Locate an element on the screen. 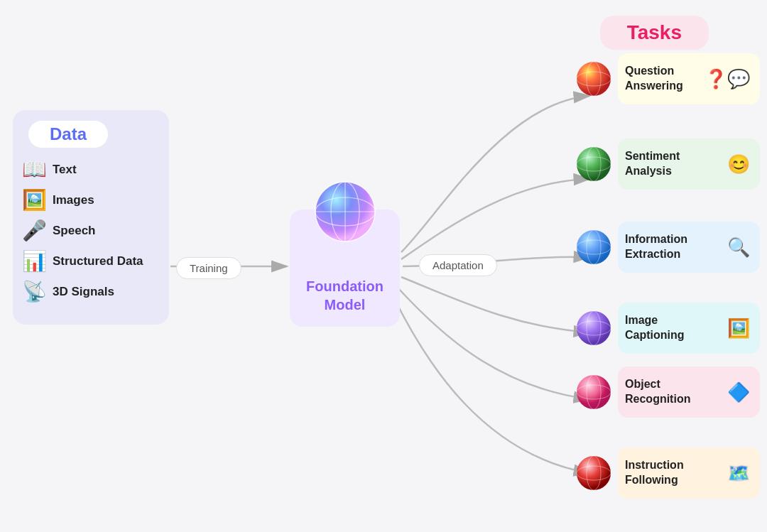  data-item-images: 🖼️ Images is located at coordinates (91, 200).